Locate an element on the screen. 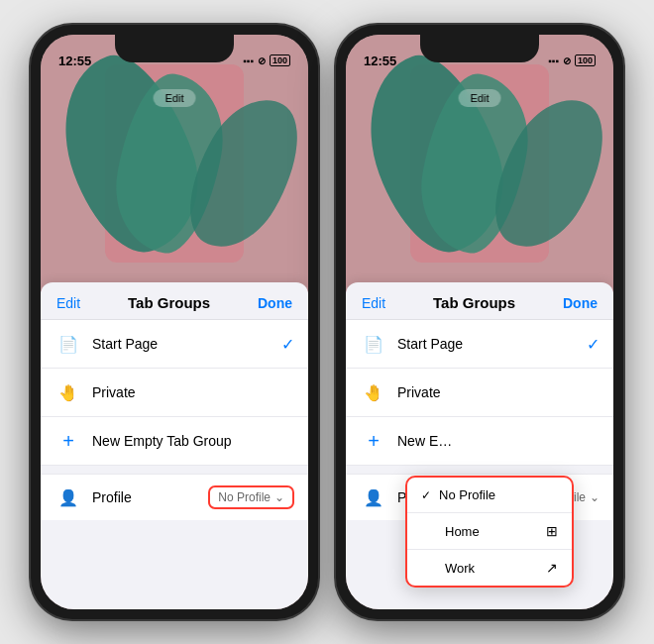 The image size is (654, 644). sheet-header-1: Edit Tab Groups Done is located at coordinates (174, 301).